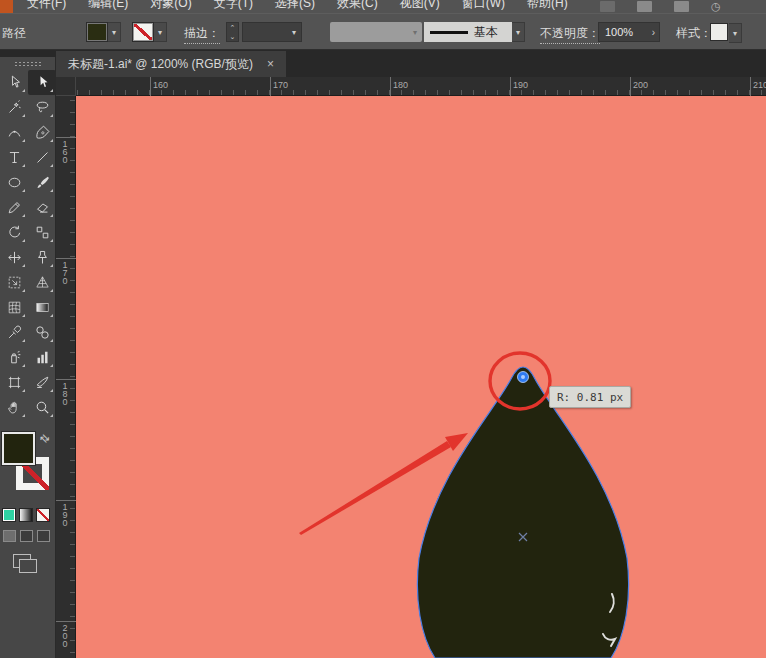 Image resolution: width=766 pixels, height=658 pixels. I want to click on menu-item-9: 帮助(H), so click(548, 6).